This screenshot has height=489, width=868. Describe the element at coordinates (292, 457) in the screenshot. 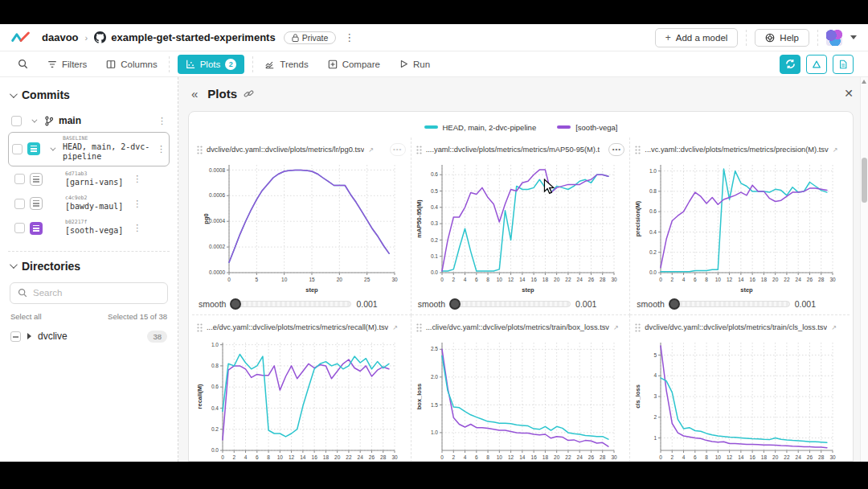

I see `svg-text: 12` at that location.